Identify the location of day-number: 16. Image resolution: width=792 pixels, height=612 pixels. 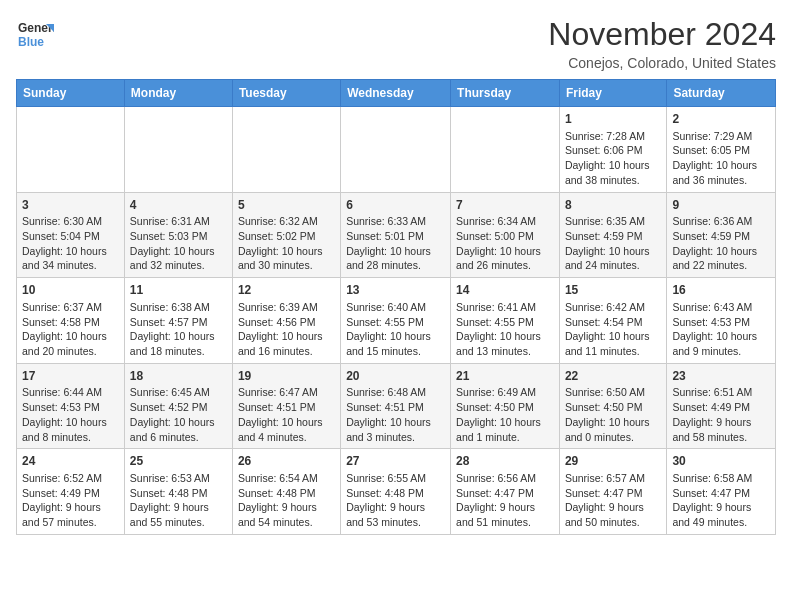
(721, 290).